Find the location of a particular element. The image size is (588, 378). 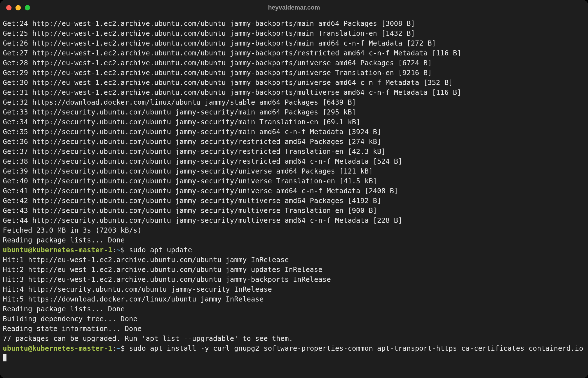

output-line: Get:25 http://eu-west-1.ec2.archive.ubun… is located at coordinates (209, 33).